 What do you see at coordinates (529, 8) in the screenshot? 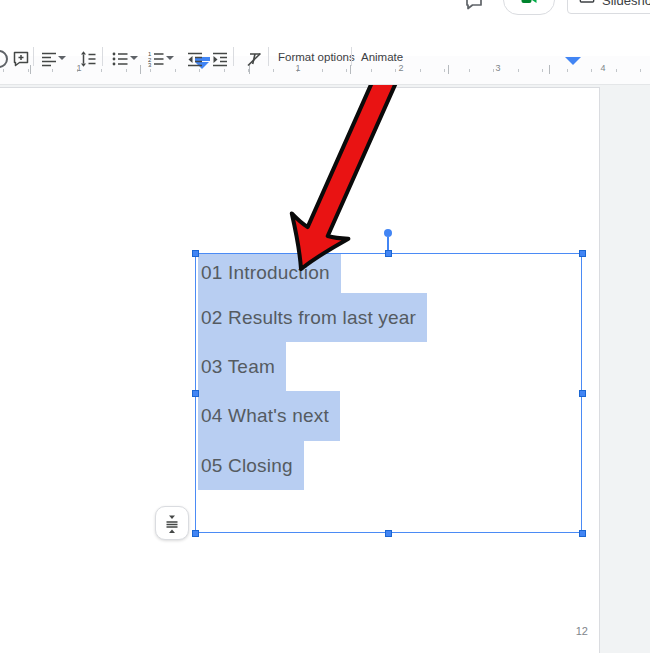
I see `meet-button` at bounding box center [529, 8].